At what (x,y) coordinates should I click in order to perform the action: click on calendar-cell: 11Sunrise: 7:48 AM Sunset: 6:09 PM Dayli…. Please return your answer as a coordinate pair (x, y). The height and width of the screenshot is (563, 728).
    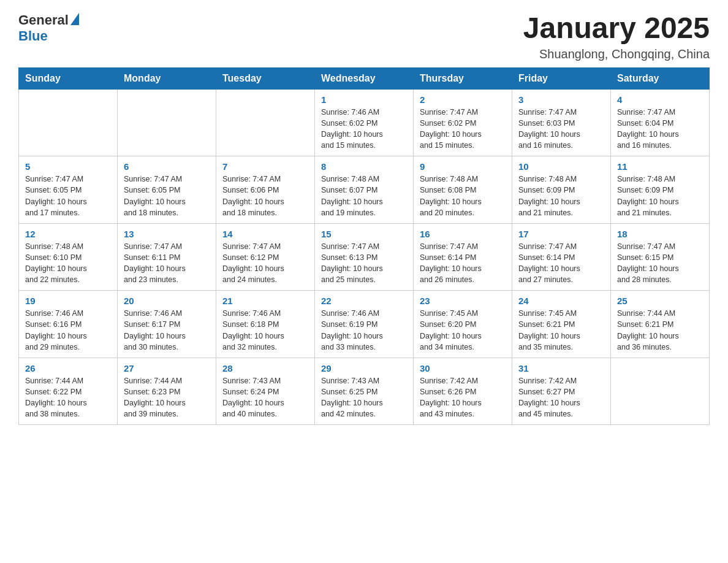
    Looking at the image, I should click on (661, 190).